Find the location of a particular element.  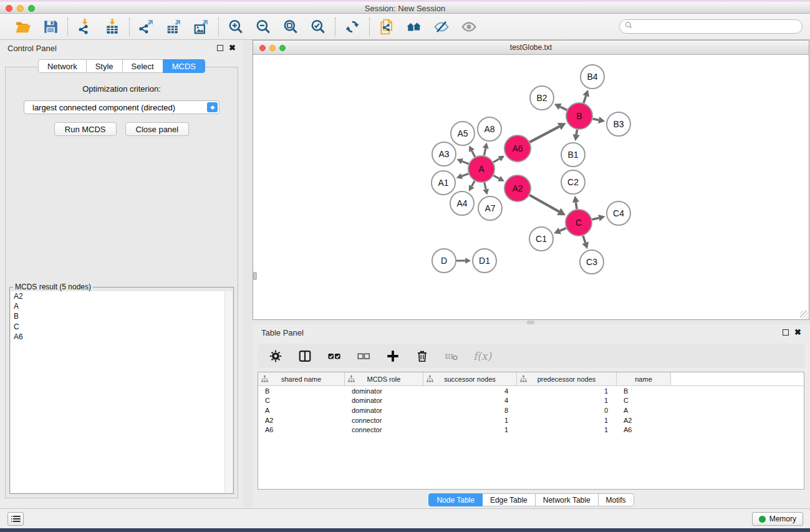

table-tab-node-table: Node Table is located at coordinates (455, 500).